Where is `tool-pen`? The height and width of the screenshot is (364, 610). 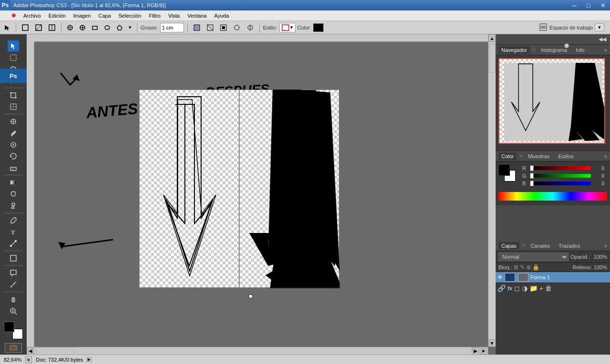
tool-pen is located at coordinates (13, 220).